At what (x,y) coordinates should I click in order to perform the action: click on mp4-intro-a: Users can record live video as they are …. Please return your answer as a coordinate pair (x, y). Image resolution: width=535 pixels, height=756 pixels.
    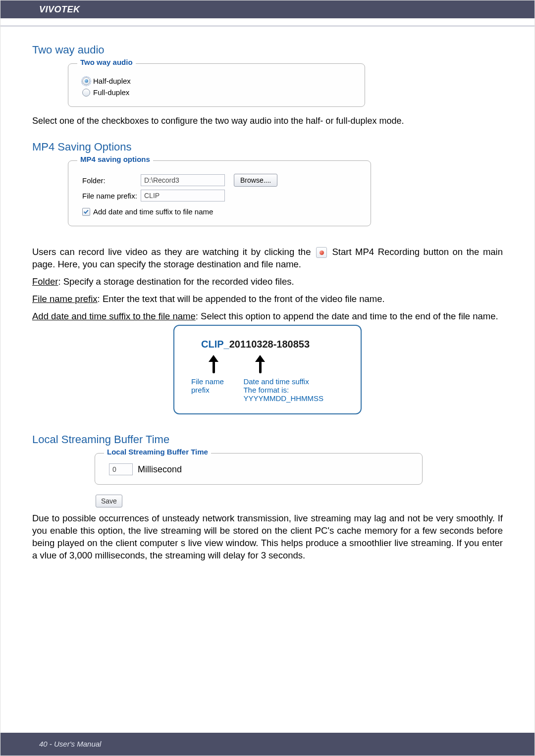
    Looking at the image, I should click on (173, 252).